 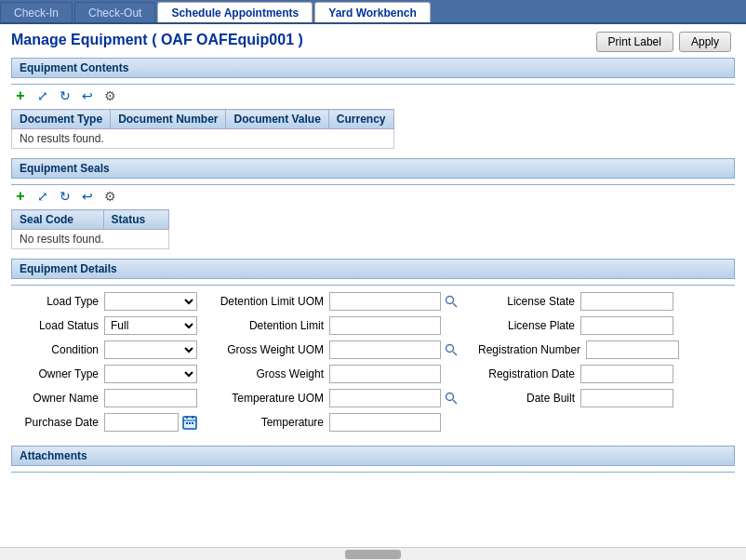 What do you see at coordinates (190, 422) in the screenshot?
I see `purchase-date-calendar-icon` at bounding box center [190, 422].